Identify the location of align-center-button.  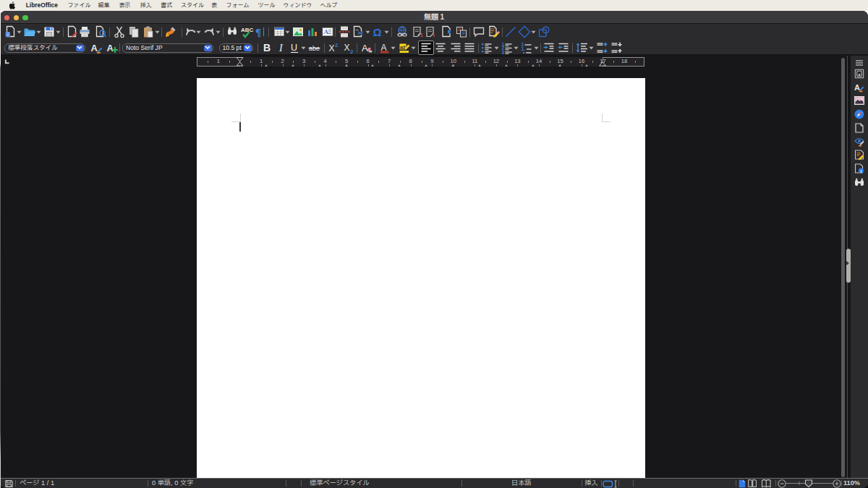
(441, 48).